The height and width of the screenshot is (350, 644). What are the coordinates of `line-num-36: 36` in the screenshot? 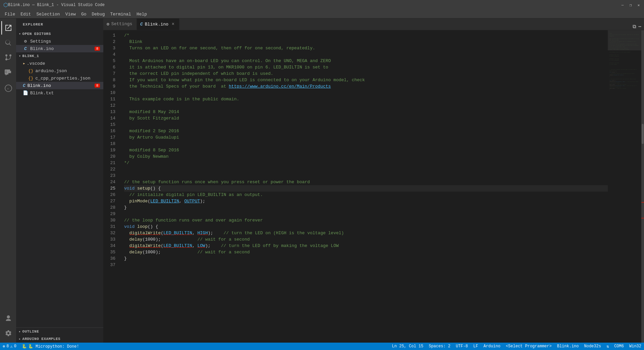 It's located at (111, 258).